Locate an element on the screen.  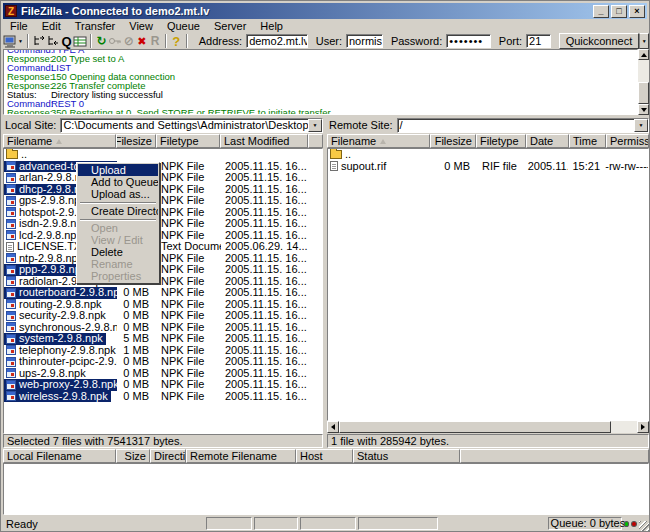
context-menu-item: Rename is located at coordinates (118, 264).